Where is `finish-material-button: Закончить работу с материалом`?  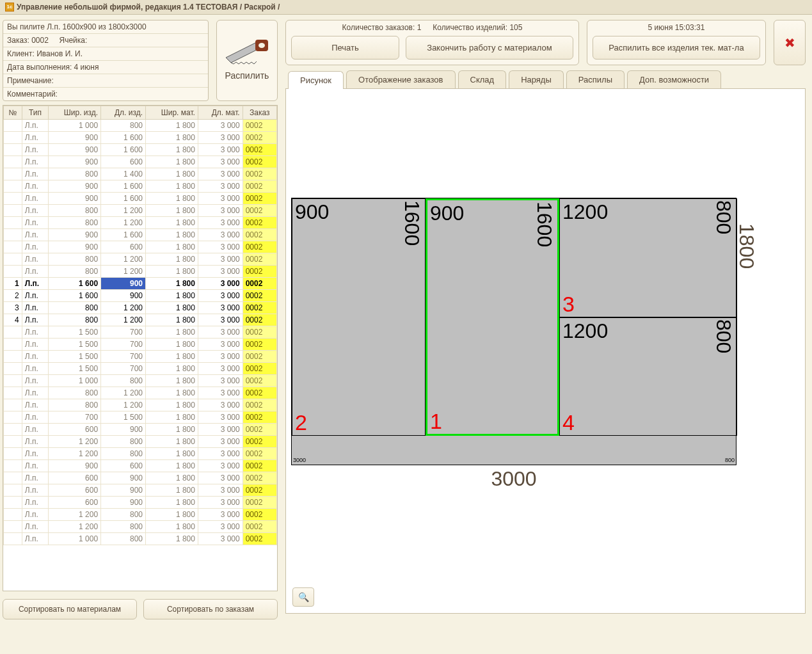
finish-material-button: Закончить работу с материалом is located at coordinates (490, 47).